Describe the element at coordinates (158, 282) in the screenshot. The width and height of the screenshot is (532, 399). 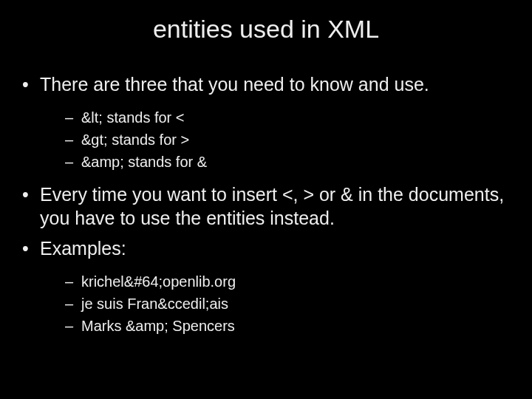
I see `sub-bullet-text: krichel&#64;openlib.org` at that location.